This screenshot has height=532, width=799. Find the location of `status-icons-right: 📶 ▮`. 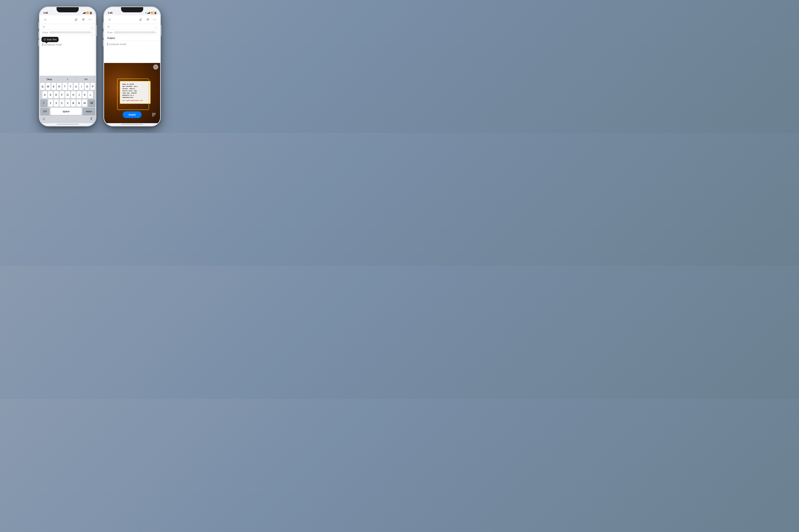

status-icons-right: 📶 ▮ is located at coordinates (151, 13).